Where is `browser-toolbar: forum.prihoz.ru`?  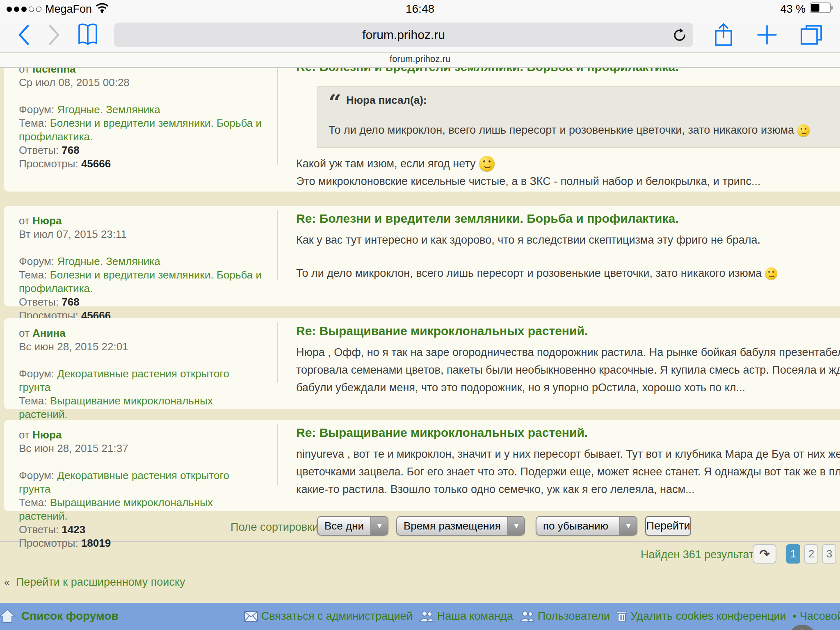
browser-toolbar: forum.prihoz.ru is located at coordinates (420, 35).